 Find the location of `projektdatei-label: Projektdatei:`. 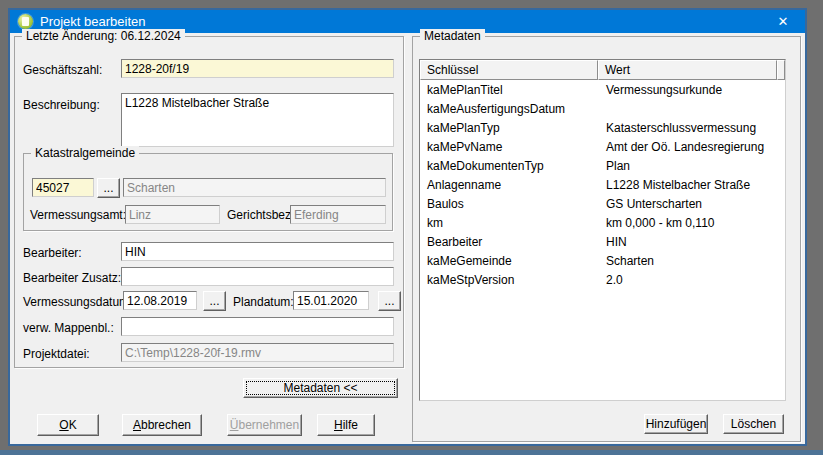

projektdatei-label: Projektdatei: is located at coordinates (56, 354).